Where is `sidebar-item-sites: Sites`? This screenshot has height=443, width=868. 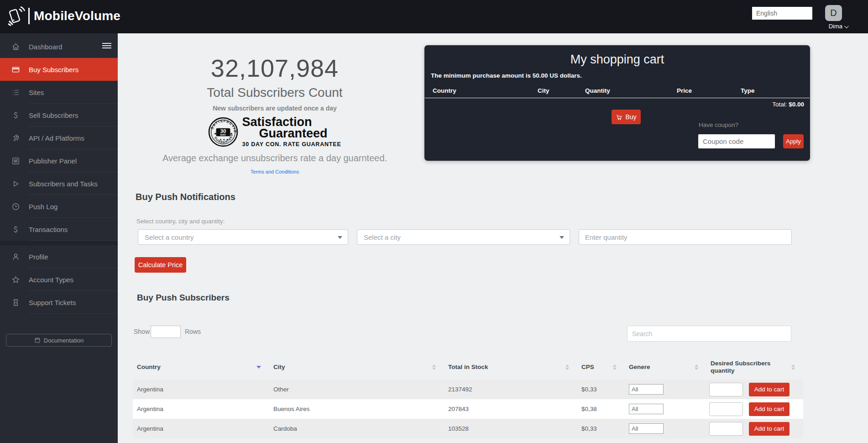
sidebar-item-sites: Sites is located at coordinates (59, 92).